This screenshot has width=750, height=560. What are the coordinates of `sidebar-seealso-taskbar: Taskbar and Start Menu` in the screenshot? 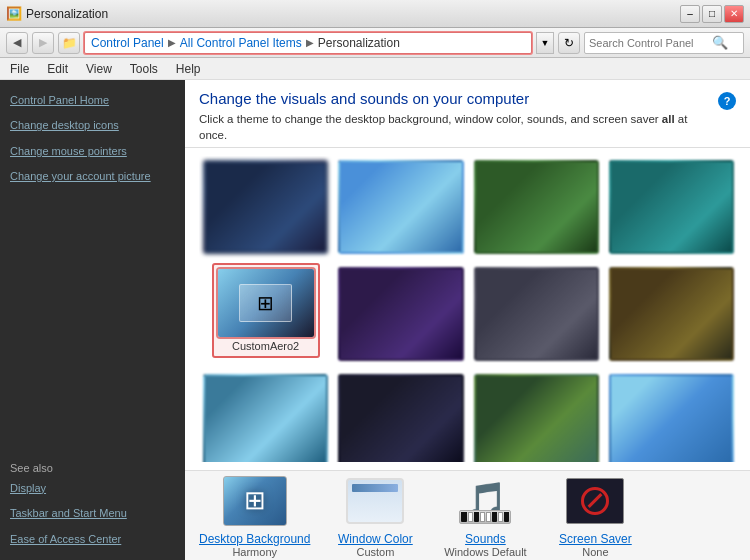 It's located at (92, 514).